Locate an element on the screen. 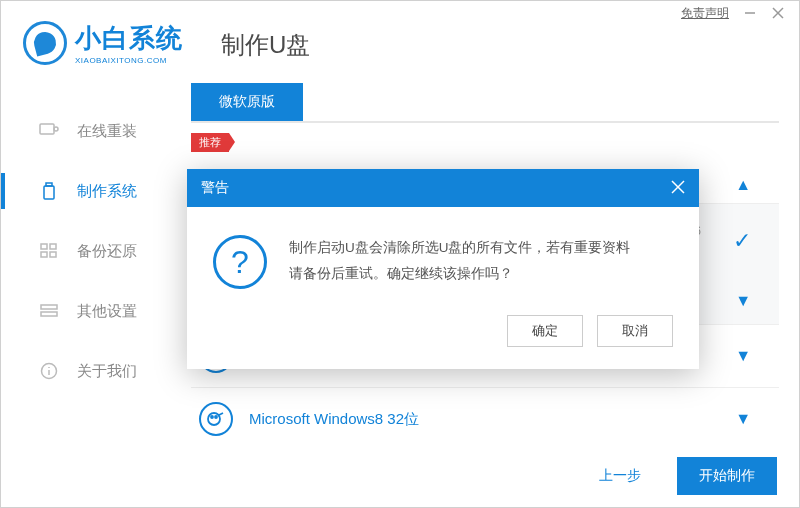 The height and width of the screenshot is (508, 800). monitor-icon is located at coordinates (49, 131).